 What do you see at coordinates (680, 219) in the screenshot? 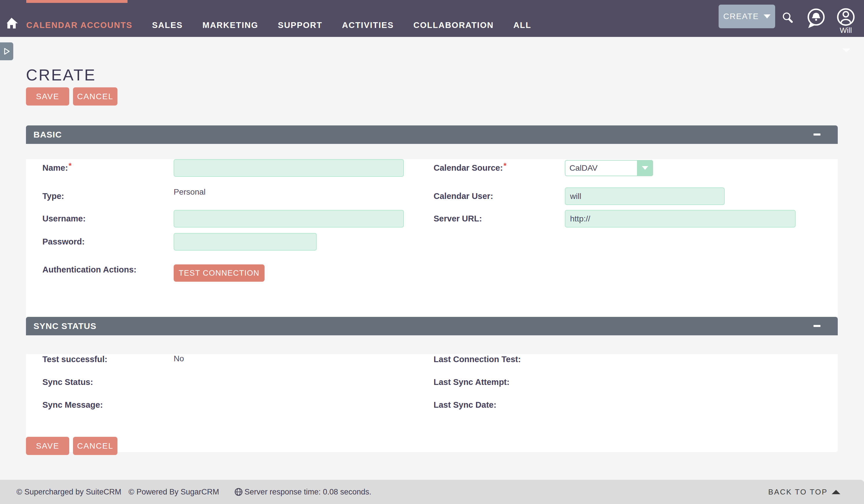
I see `server-url-input` at bounding box center [680, 219].